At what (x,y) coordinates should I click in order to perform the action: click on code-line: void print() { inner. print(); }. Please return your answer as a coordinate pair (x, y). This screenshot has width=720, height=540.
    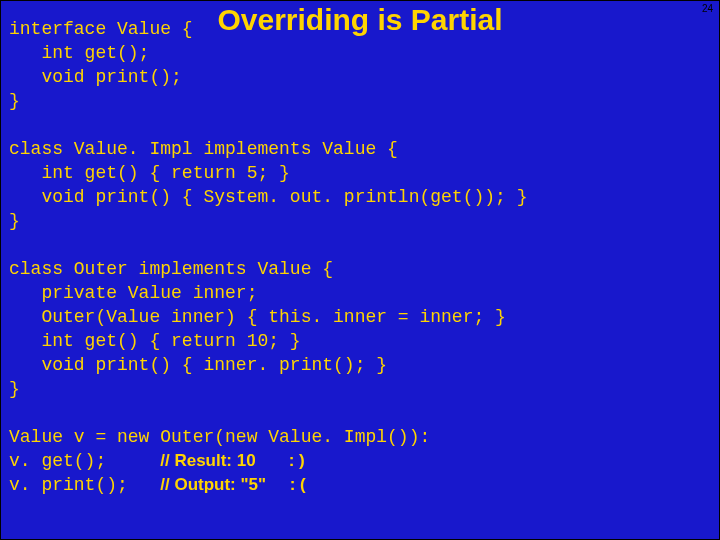
    Looking at the image, I should click on (198, 365).